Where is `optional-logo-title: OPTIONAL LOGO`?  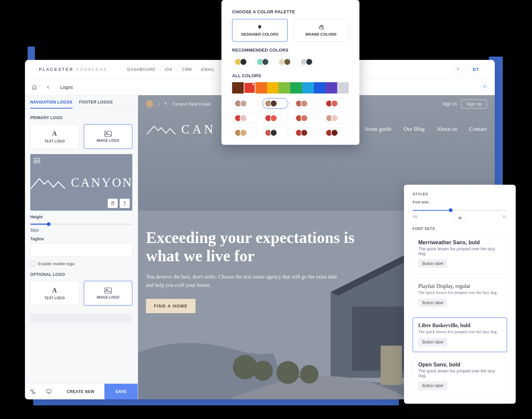 optional-logo-title: OPTIONAL LOGO is located at coordinates (81, 275).